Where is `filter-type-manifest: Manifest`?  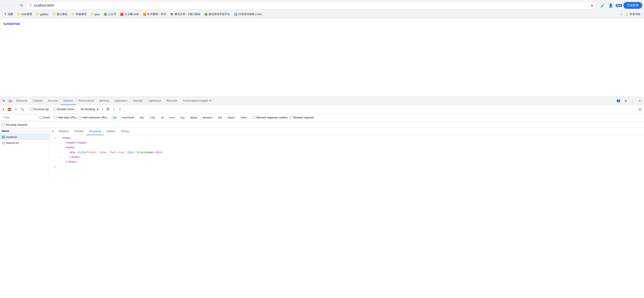 filter-type-manifest: Manifest is located at coordinates (208, 118).